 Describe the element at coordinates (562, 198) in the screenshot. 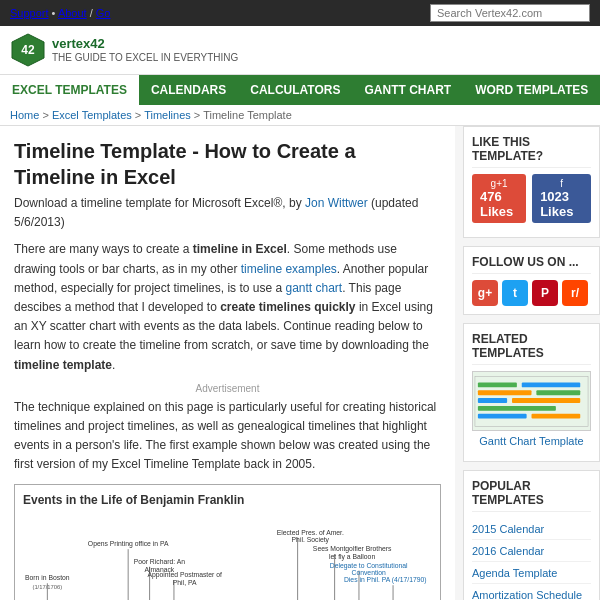

I see `fb-like-button: f 1023 Likes` at that location.